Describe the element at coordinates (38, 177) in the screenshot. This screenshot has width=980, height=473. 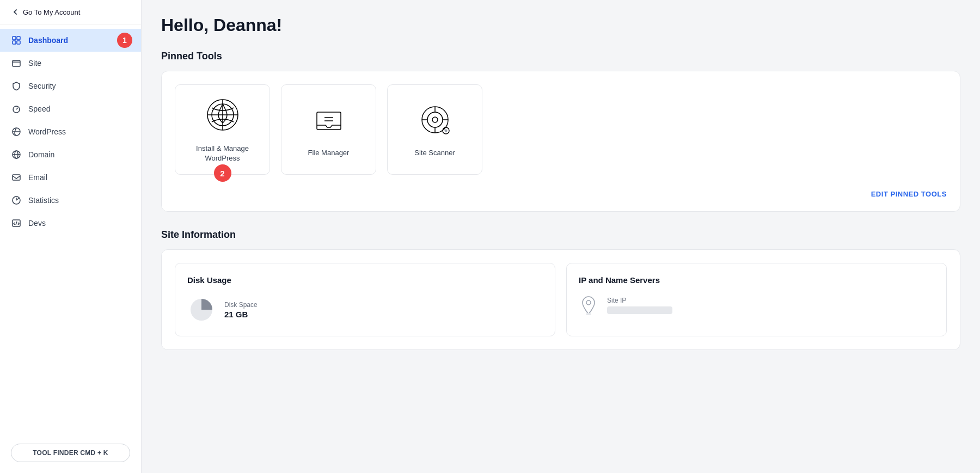
I see `email-label: Email` at that location.